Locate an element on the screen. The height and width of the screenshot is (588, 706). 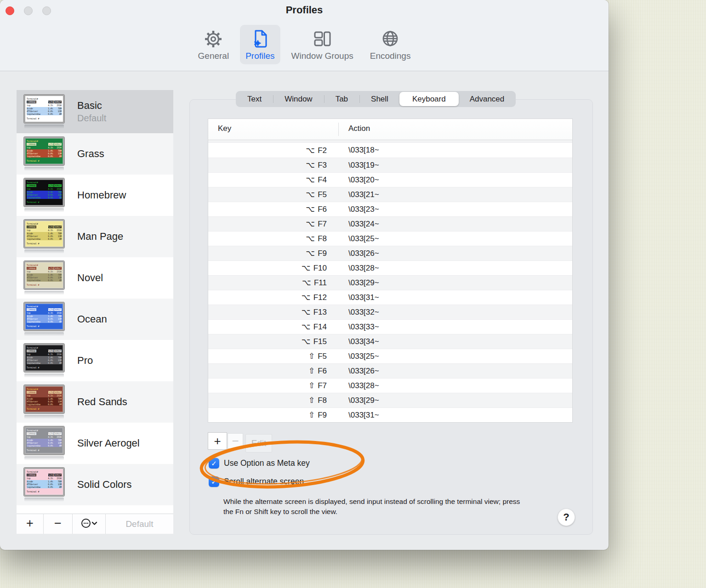
key-cell: ⇧F6 is located at coordinates (268, 371).